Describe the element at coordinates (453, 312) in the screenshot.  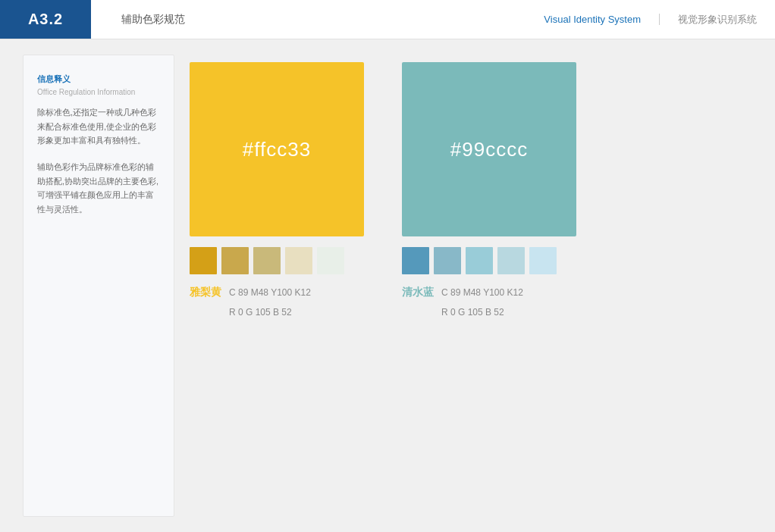
I see `color-spec2-blue: R 0 G 105 B 52` at that location.